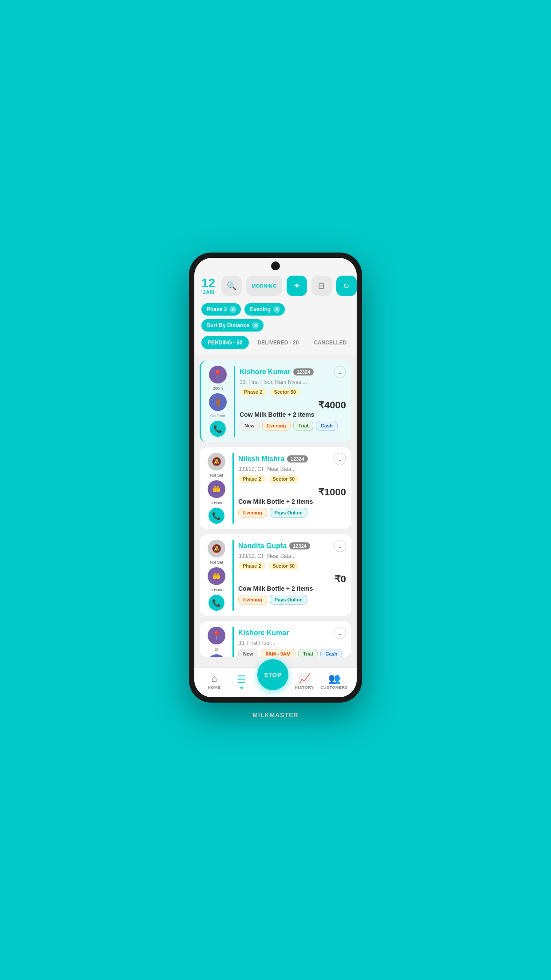  I want to click on items-2: Cow Milk Bottle + 2 items, so click(292, 502).